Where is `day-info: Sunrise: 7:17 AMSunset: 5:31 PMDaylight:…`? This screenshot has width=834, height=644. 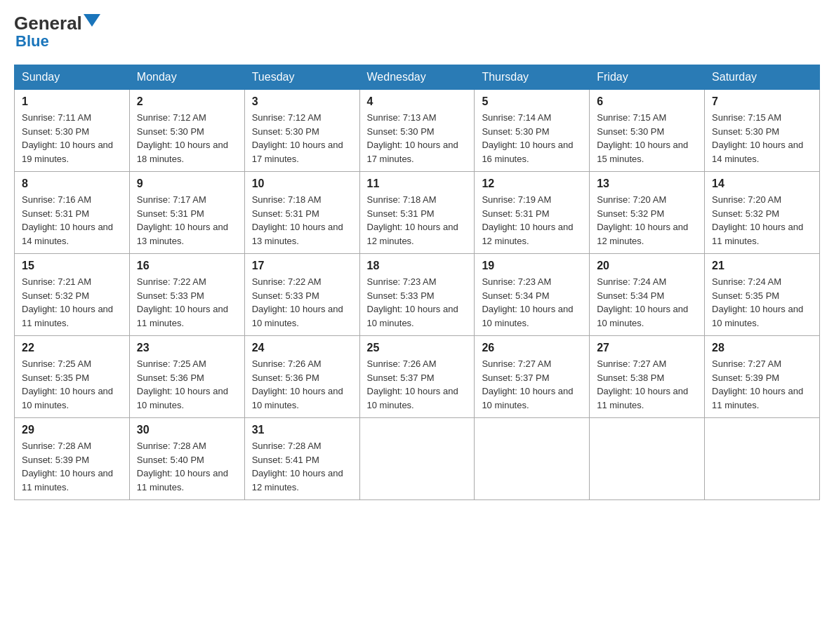 day-info: Sunrise: 7:17 AMSunset: 5:31 PMDaylight:… is located at coordinates (187, 220).